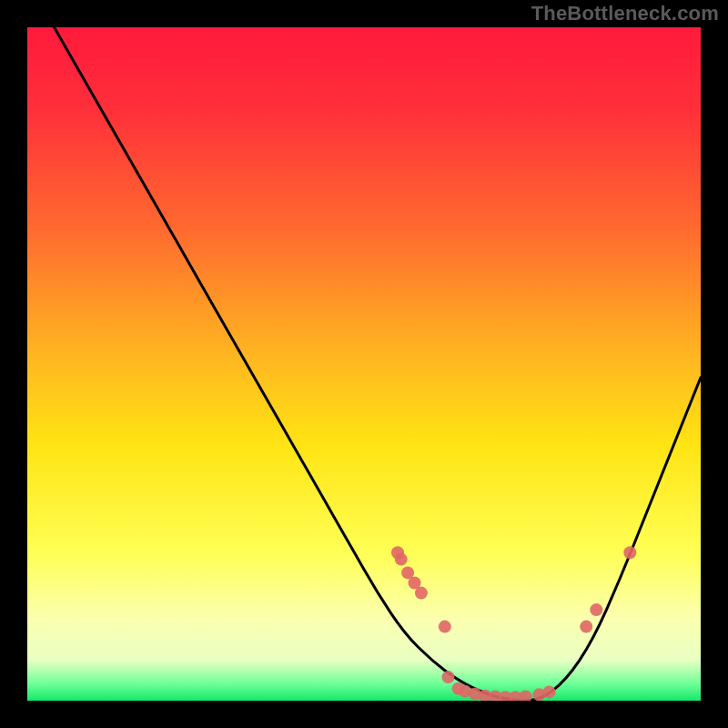  What do you see at coordinates (625, 14) in the screenshot?
I see `watermark-text: TheBottleneck.com` at bounding box center [625, 14].